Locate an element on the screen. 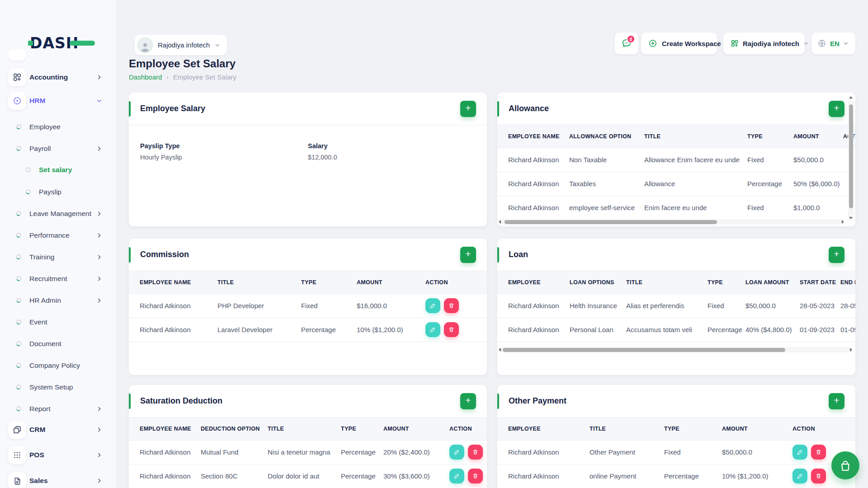 This screenshot has height=488, width=868. vertical-scrollbar is located at coordinates (851, 158).